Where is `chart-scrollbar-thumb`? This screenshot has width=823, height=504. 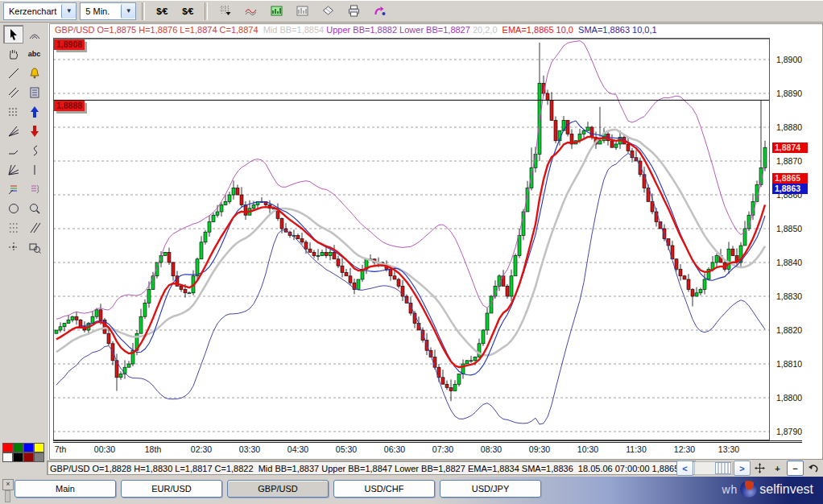 chart-scrollbar-thumb is located at coordinates (723, 469).